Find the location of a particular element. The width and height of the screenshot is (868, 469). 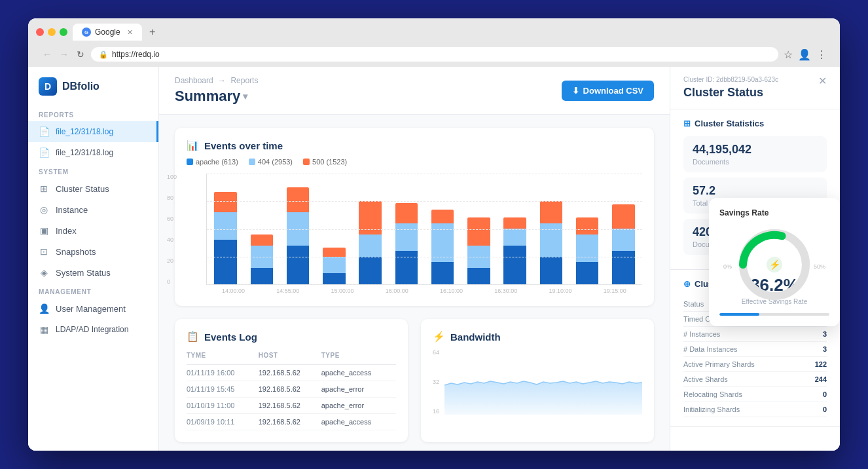

legend-label-apache: apache (613) is located at coordinates (217, 162).